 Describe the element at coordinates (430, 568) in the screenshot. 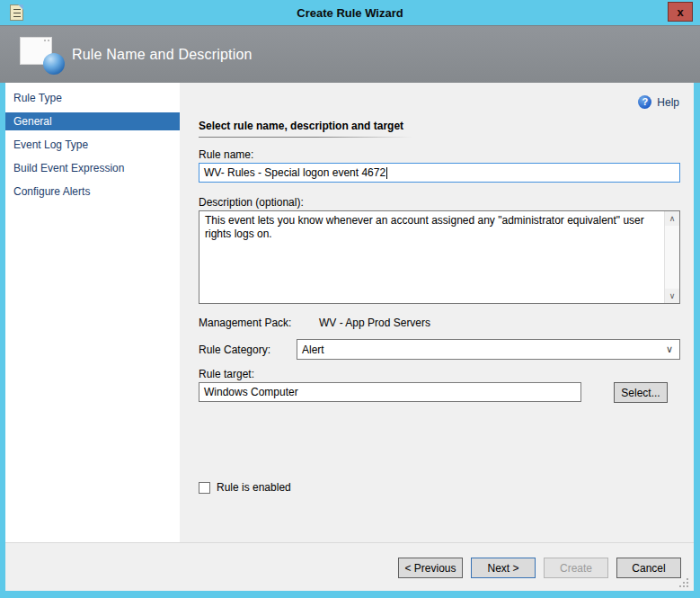

I see `previous-button: < Previous` at that location.